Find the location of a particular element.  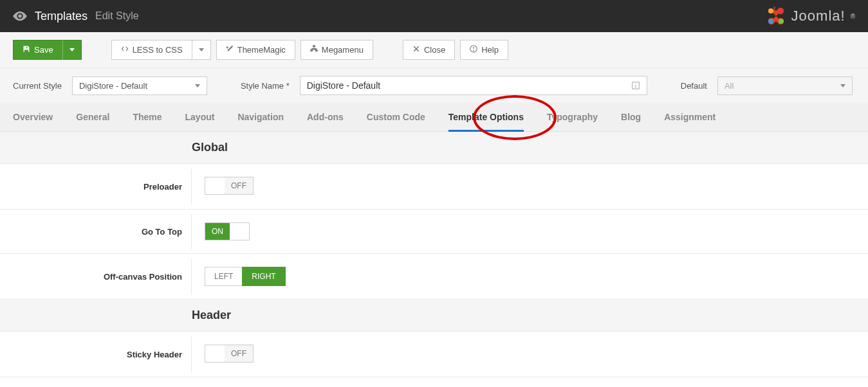

save-icon is located at coordinates (26, 50).